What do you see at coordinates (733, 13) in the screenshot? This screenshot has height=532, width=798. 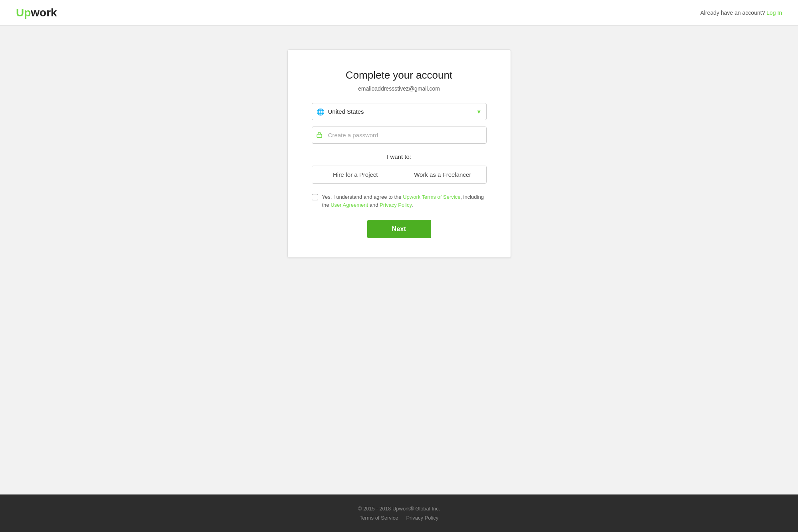 I see `already-account-text: Already have an account?` at bounding box center [733, 13].